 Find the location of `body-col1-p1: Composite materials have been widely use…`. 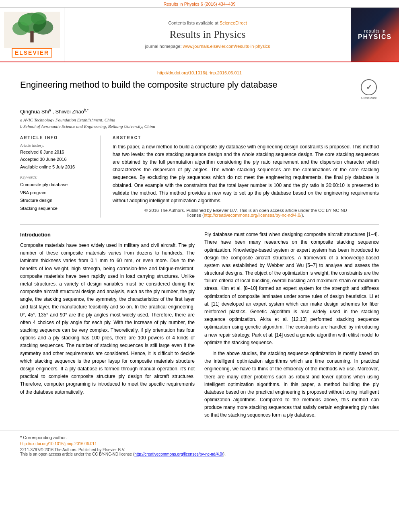

body-col1-p1: Composite materials have been widely use… is located at coordinates (107, 319).